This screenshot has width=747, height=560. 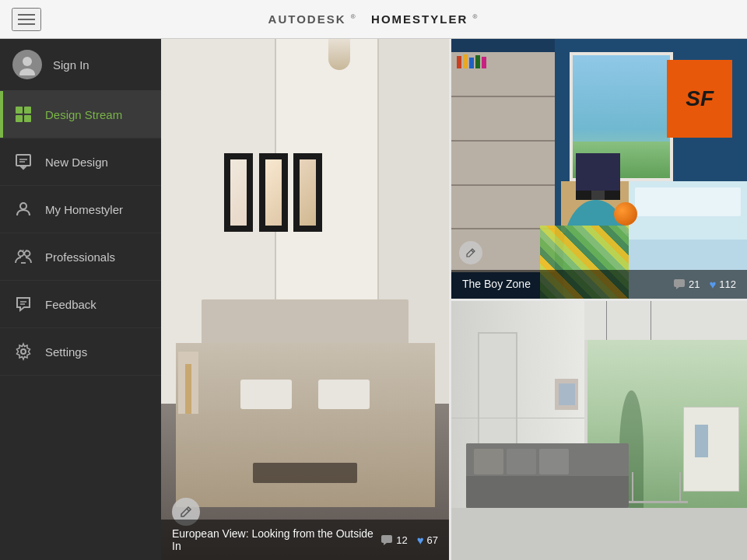 What do you see at coordinates (475, 17) in the screenshot?
I see `title-reg: ®` at bounding box center [475, 17].